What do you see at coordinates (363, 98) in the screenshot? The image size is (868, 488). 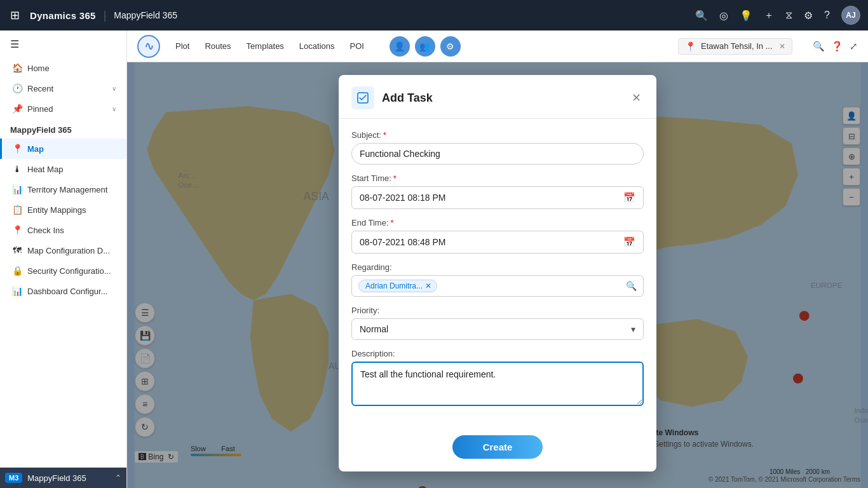 I see `task-icon` at bounding box center [363, 98].